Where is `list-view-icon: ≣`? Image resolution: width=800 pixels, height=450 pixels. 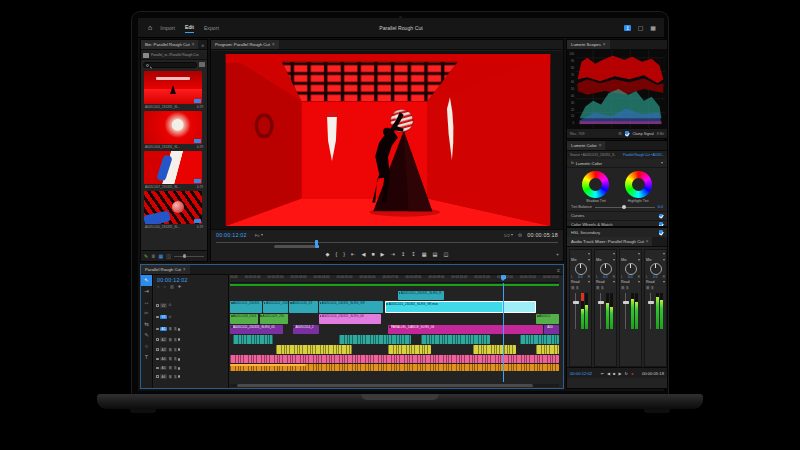 list-view-icon: ≣ is located at coordinates (153, 256).